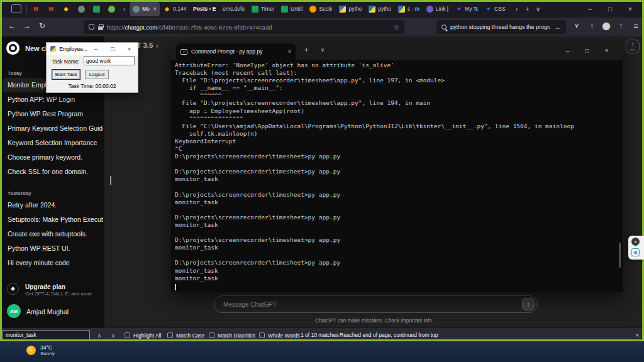 The width and height of the screenshot is (644, 362). Describe the element at coordinates (397, 50) in the screenshot. I see `terminal-titlebar: > Command Prompt - py app.py × + ∨ – □ ×` at that location.